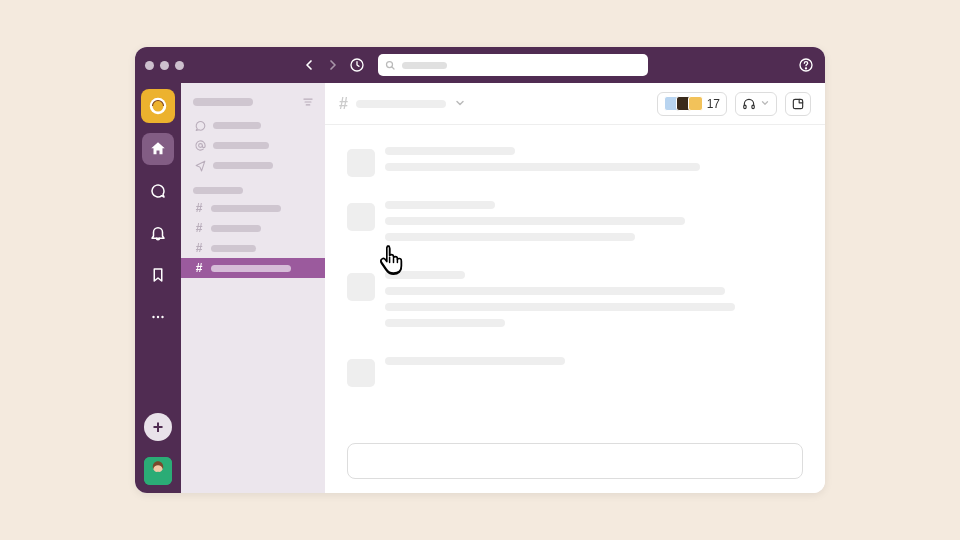  Describe the element at coordinates (158, 471) in the screenshot. I see `user-avatar` at that location.